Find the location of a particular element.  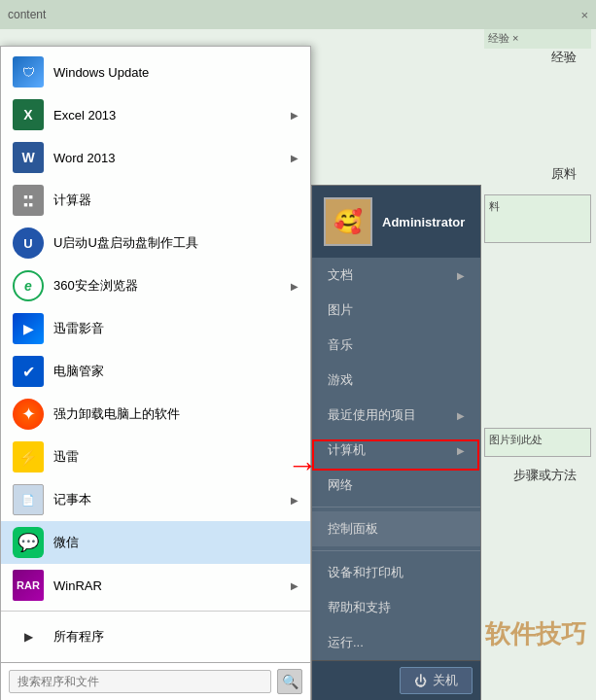

start-search-bar: 🔍 is located at coordinates (156, 681).